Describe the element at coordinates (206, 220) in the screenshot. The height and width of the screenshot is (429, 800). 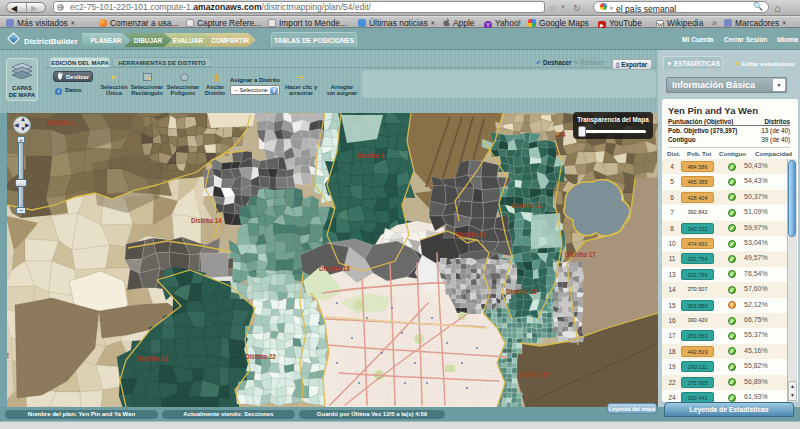
I see `svg-text: Distrito 14` at that location.